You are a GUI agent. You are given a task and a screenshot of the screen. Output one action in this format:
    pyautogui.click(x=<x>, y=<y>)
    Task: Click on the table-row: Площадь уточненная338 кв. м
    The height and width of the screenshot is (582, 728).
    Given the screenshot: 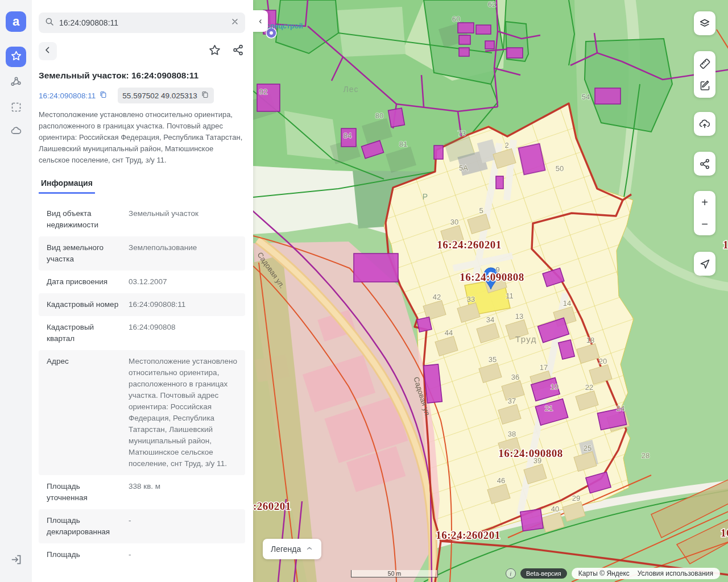 What is the action you would take?
    pyautogui.click(x=142, y=492)
    